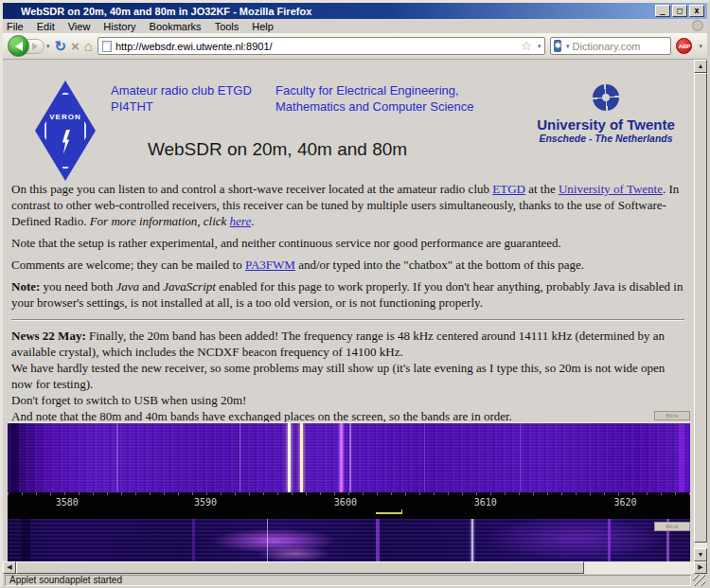 The height and width of the screenshot is (588, 710). I want to click on experimental-paragraph: Note that the setup is rather experiment…, so click(348, 242).